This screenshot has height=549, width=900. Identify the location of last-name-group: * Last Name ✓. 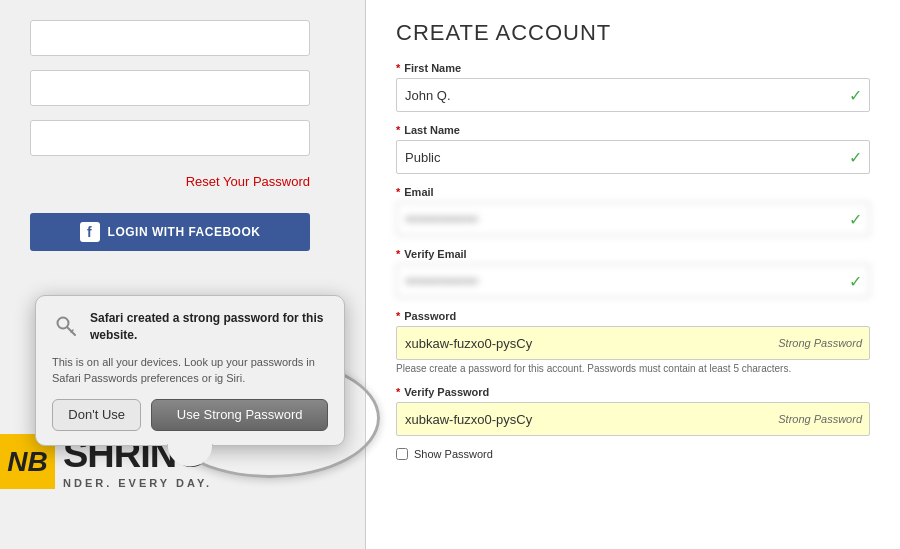
(633, 149).